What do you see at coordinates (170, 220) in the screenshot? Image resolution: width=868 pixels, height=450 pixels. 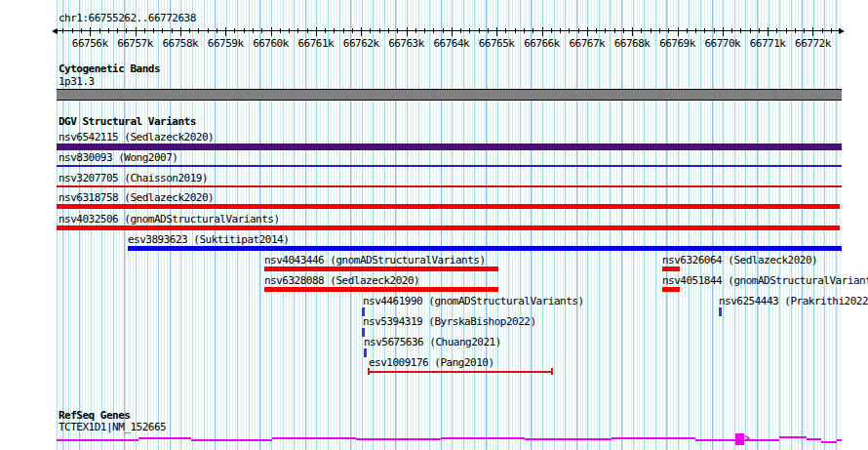 I see `variant-label: nsv4032506 (gnomADStructuralVariants)` at bounding box center [170, 220].